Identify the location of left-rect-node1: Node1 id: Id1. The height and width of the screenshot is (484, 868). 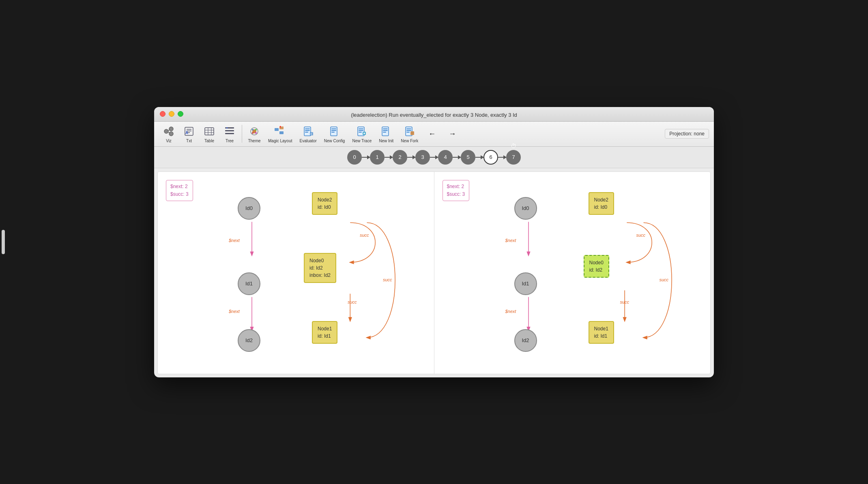
(324, 332).